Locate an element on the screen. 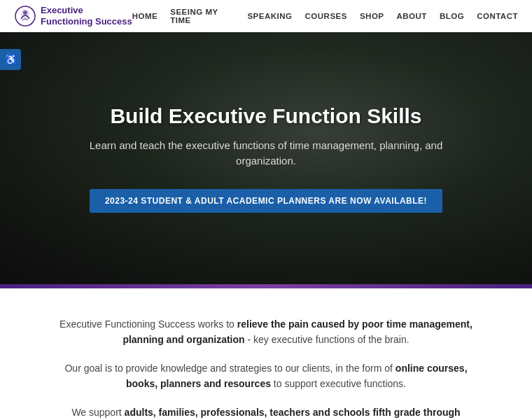 Image resolution: width=532 pixels, height=420 pixels. content-paragraph-2: Our goal is to provide knowledge and str… is located at coordinates (266, 377).